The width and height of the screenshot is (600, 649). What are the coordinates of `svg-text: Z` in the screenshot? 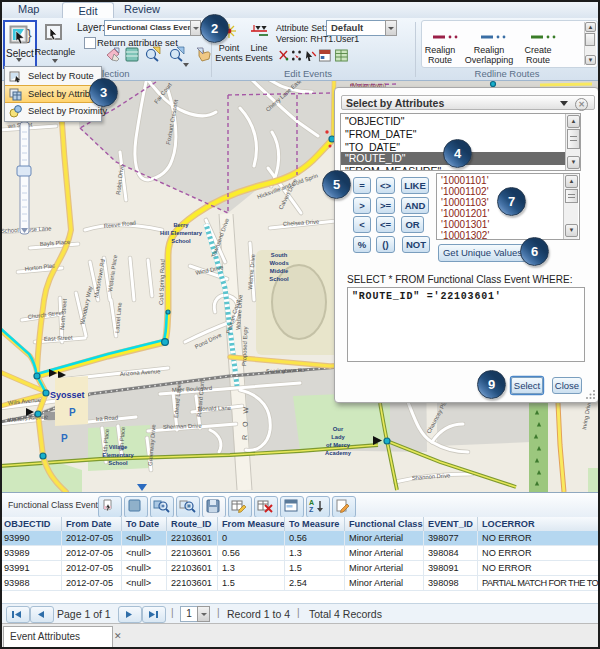 It's located at (312, 510).